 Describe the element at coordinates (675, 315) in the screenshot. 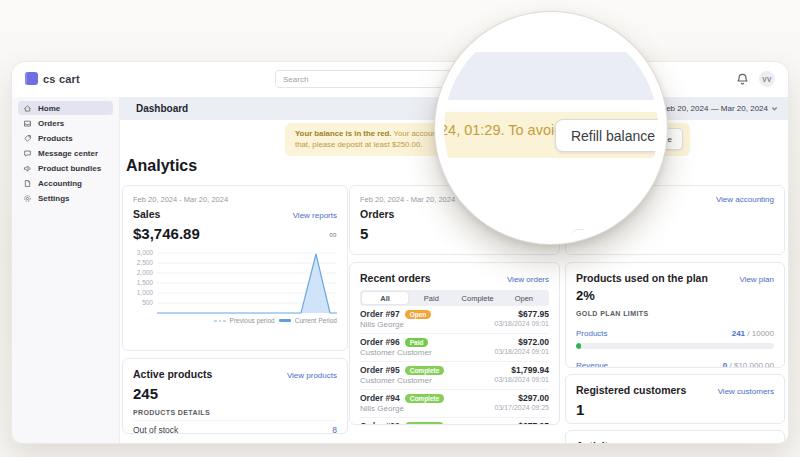

I see `plan-usage-card: Products used on the plan View plan 2% G…` at that location.